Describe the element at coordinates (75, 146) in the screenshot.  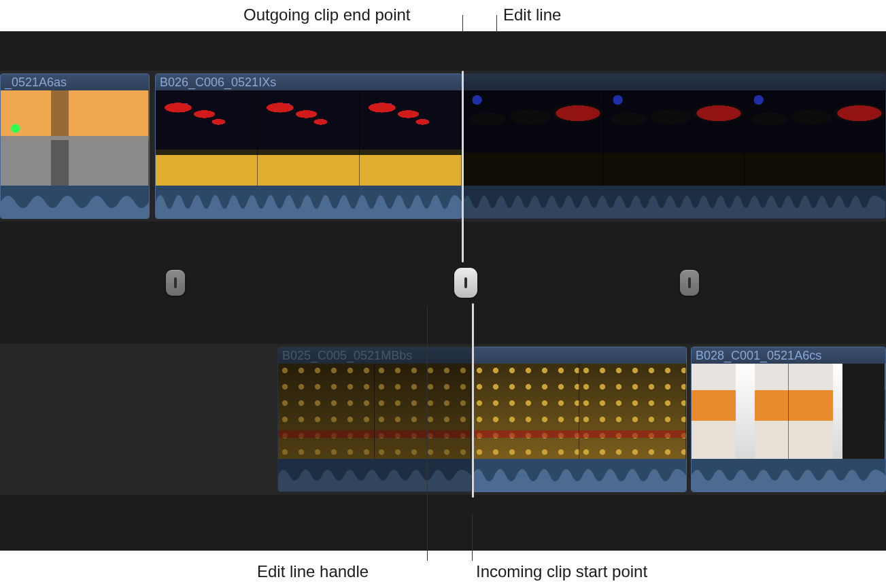
I see `clip: _0521A6as` at that location.